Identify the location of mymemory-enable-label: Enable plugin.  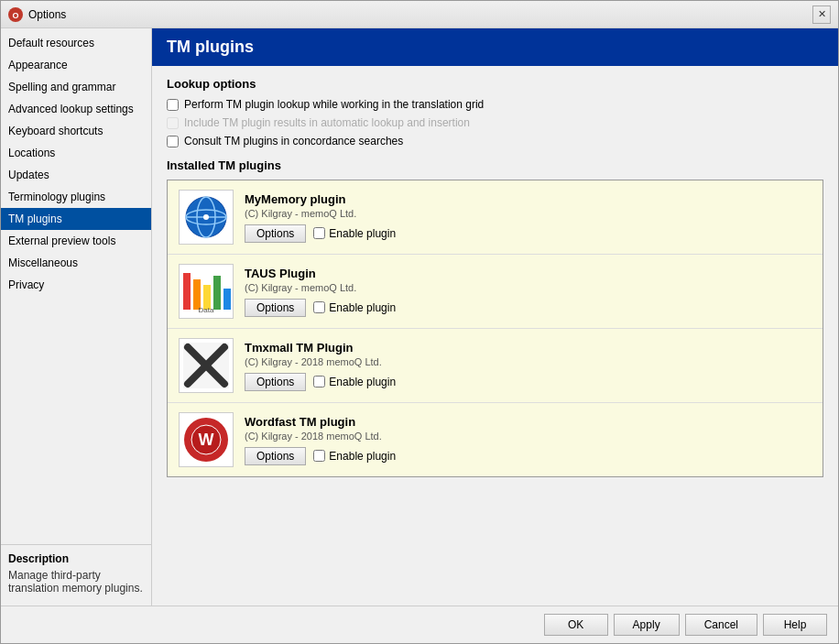
(354, 234).